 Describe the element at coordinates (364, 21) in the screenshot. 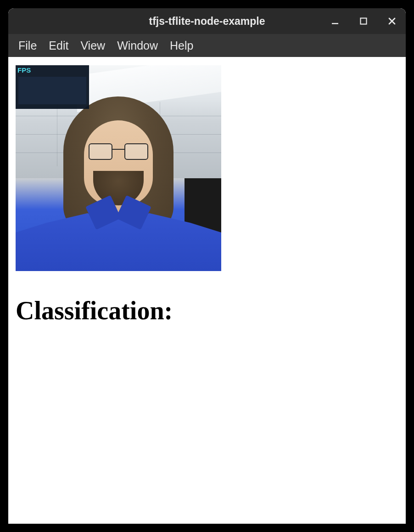

I see `maximize-button` at that location.